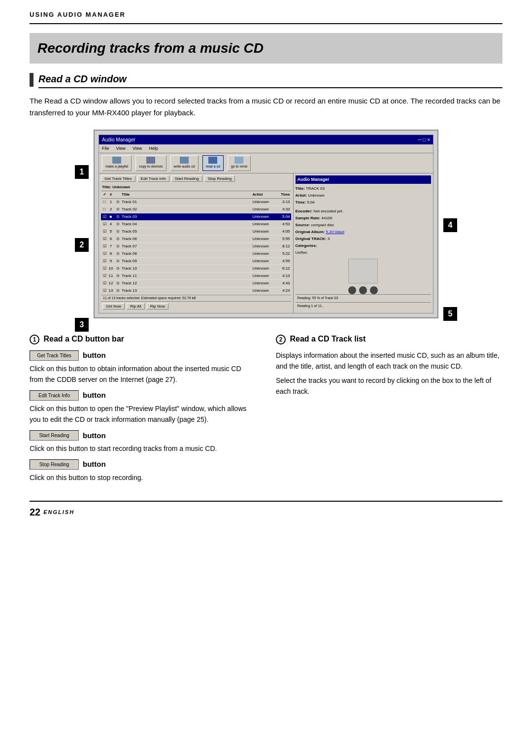  I want to click on info-source-row: Source: compact disc, so click(364, 225).